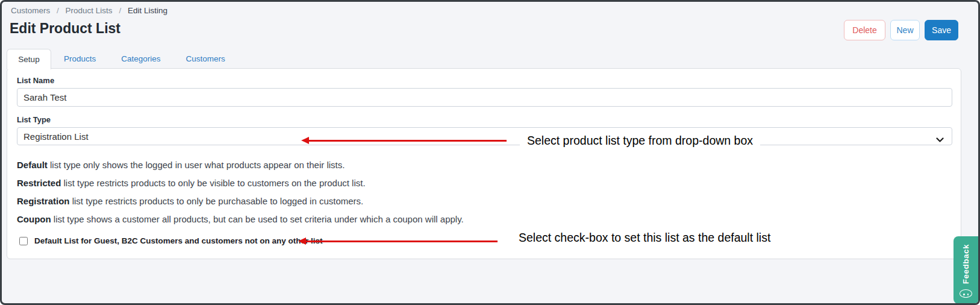 The width and height of the screenshot is (980, 305). I want to click on tab-customers: Customers, so click(206, 59).